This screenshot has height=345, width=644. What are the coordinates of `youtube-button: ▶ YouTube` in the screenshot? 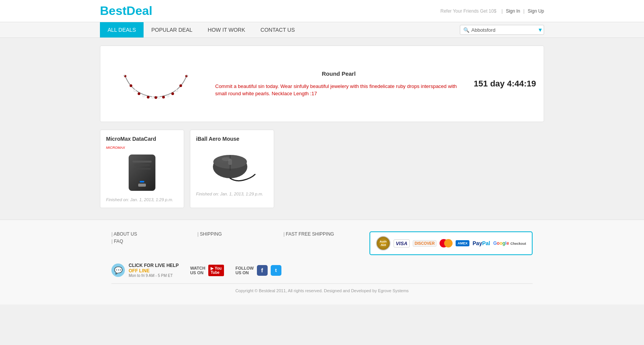 It's located at (216, 270).